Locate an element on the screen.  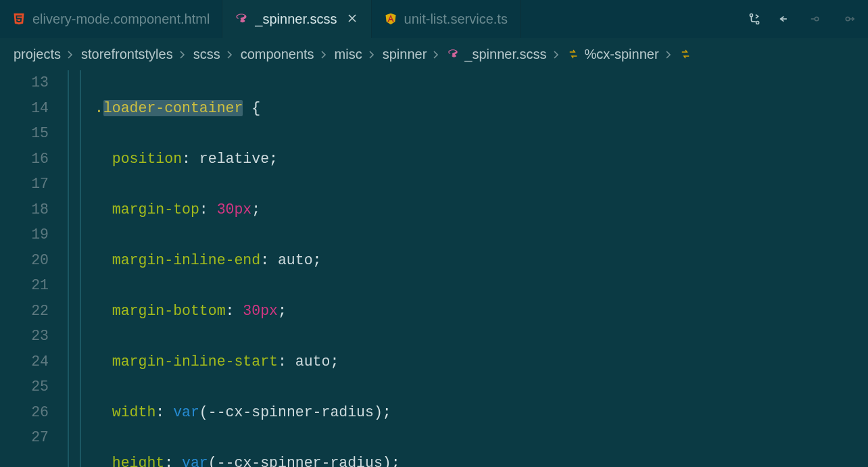
crumb-spinner: spinner is located at coordinates (405, 54).